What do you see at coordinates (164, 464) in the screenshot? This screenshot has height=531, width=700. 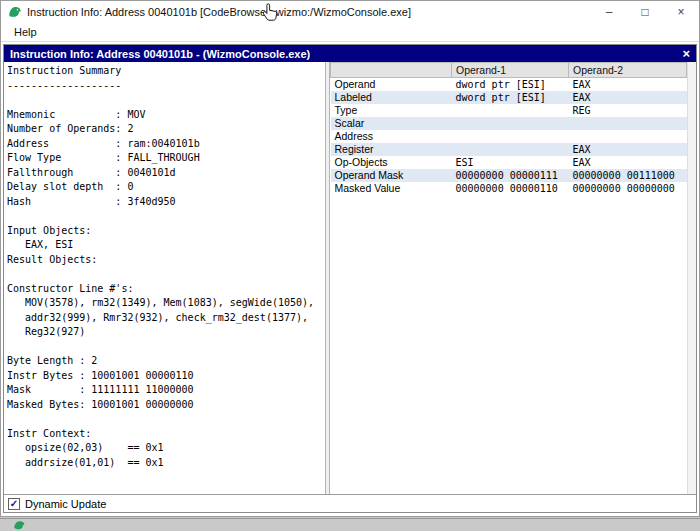 I see `summary-line: addrsize(01,01) == 0x1` at bounding box center [164, 464].